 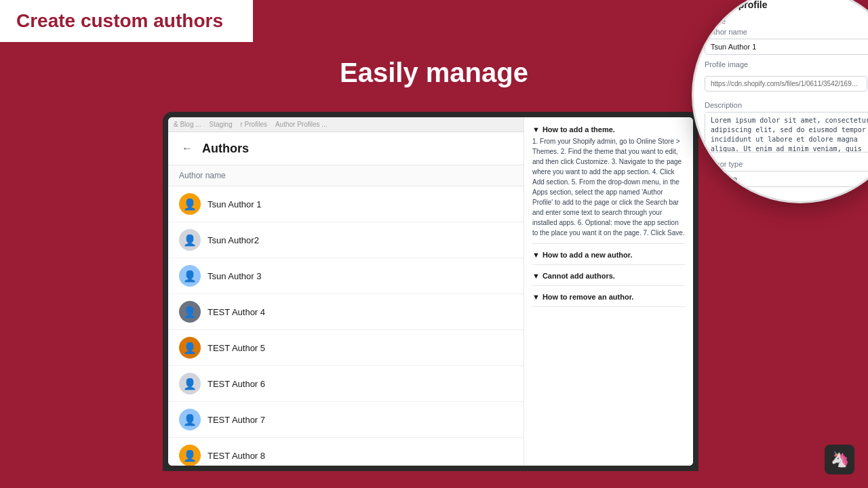 I want to click on faq-question: ▼ Cannot add authors., so click(x=609, y=276).